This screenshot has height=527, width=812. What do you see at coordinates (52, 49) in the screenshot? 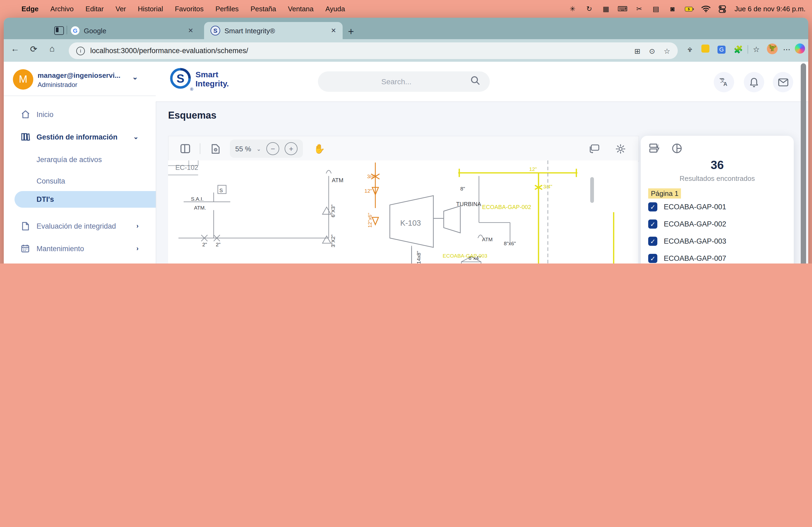
I see `home-icon: ⌂` at bounding box center [52, 49].